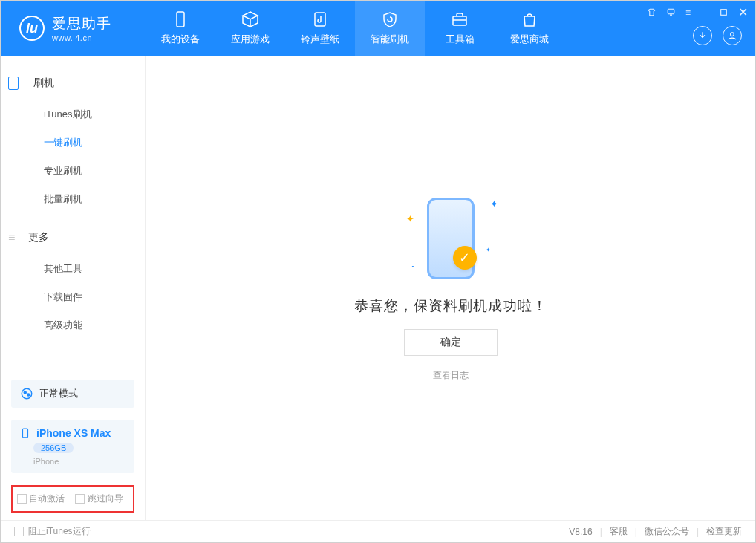 The image size is (756, 543). Describe the element at coordinates (73, 394) in the screenshot. I see `mode-card: 正常模式` at that location.